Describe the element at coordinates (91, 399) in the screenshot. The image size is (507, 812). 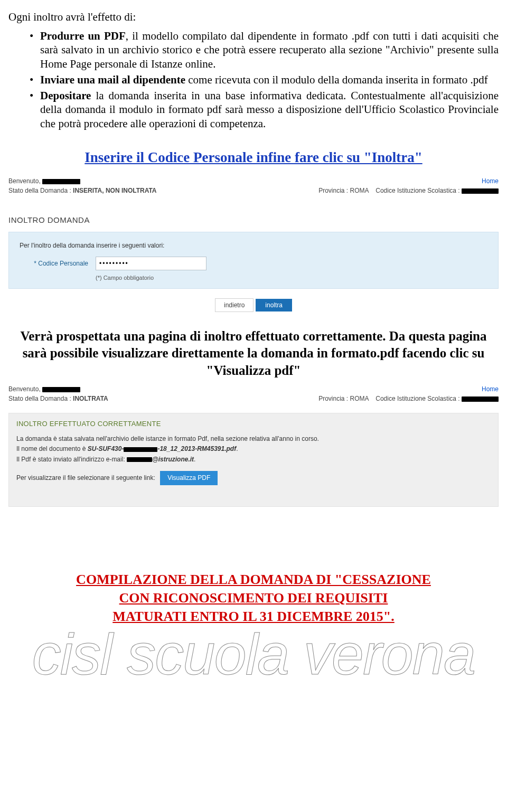
I see `state-value-2: INOLTRATA` at that location.